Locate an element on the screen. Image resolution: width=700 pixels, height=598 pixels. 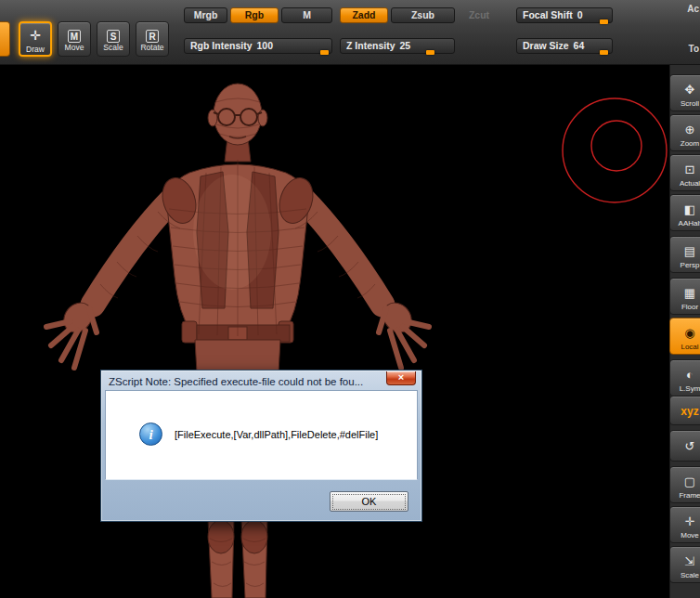
close-icon: × is located at coordinates (401, 377).